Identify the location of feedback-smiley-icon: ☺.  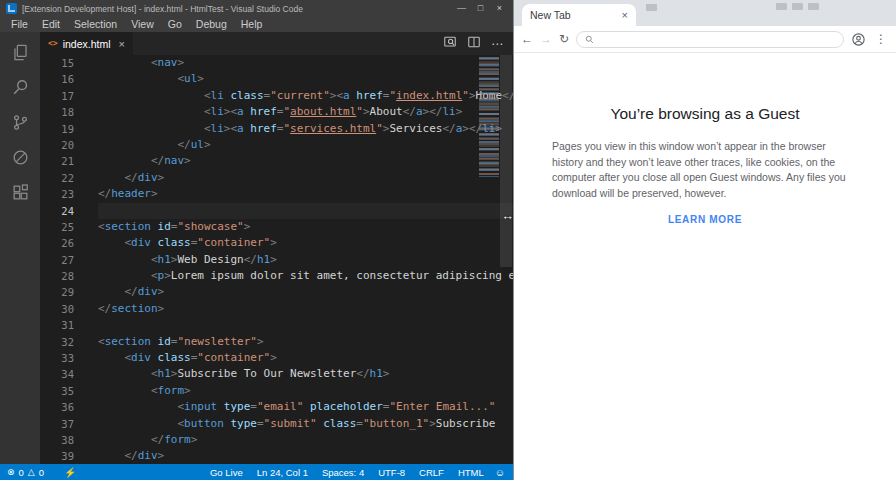
(502, 472).